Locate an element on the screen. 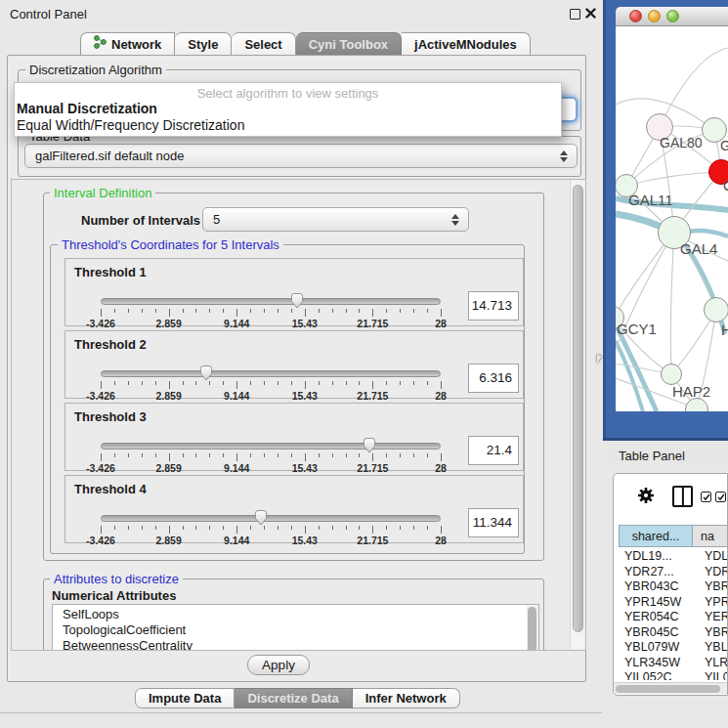  tab-jactivemnodules: jActiveMNodules is located at coordinates (466, 44).